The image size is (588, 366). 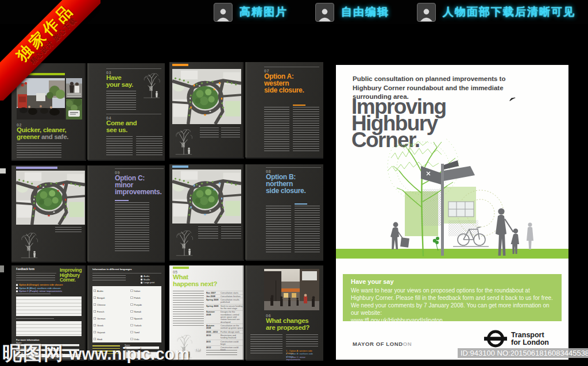 What do you see at coordinates (71, 280) in the screenshot?
I see `brand-line: Corner.` at bounding box center [71, 280].